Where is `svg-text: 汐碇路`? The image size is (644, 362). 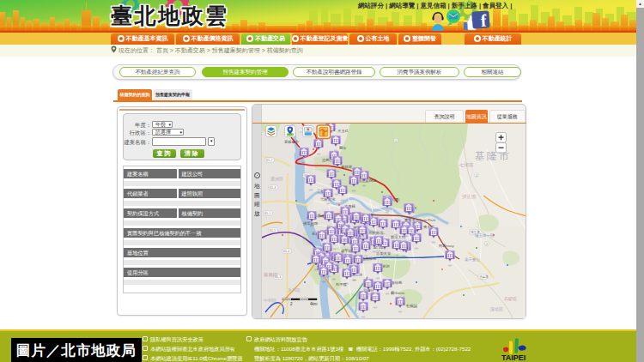
svg-text: 汐碇路 is located at coordinates (484, 276).